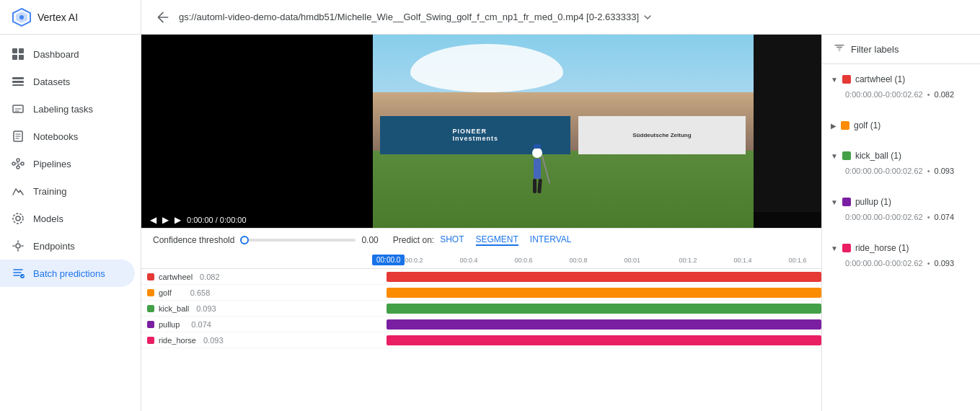 Image resolution: width=980 pixels, height=411 pixels. I want to click on pullup-track-bar-area, so click(604, 324).